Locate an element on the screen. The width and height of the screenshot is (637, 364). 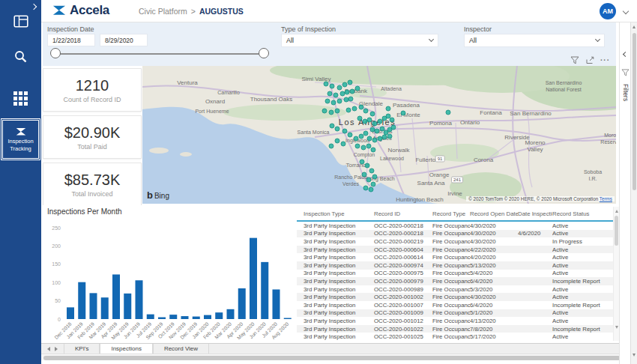
column-header-record-open-date: Record Open Date is located at coordinates (494, 214).